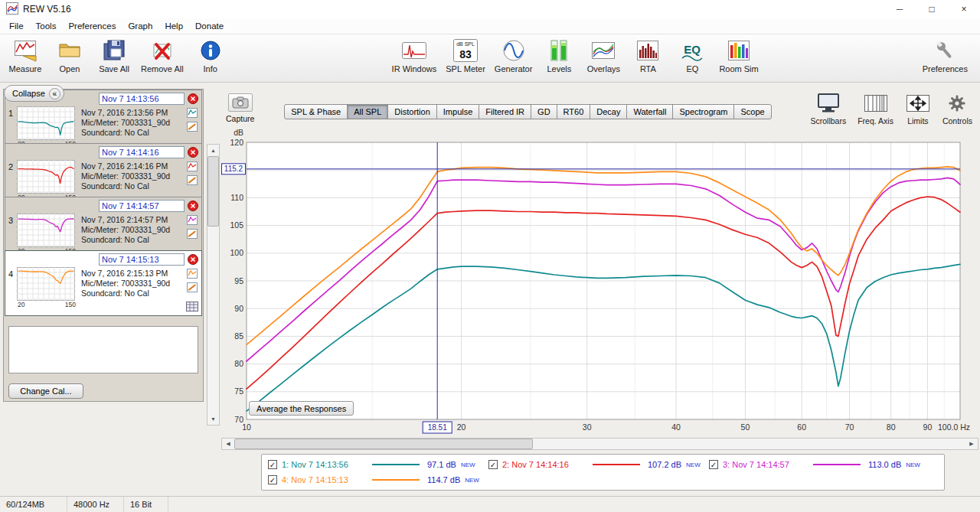 Image resolution: width=980 pixels, height=512 pixels. What do you see at coordinates (559, 51) in the screenshot?
I see `levels-icon` at bounding box center [559, 51].